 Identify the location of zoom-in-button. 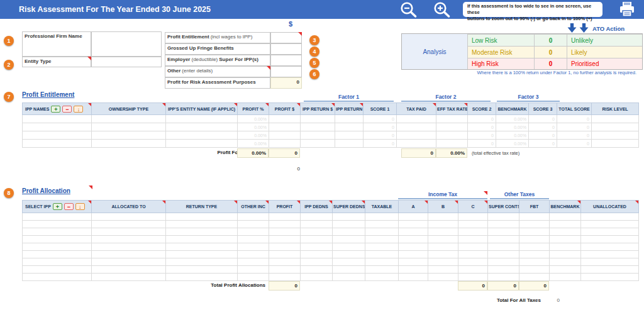
(442, 11).